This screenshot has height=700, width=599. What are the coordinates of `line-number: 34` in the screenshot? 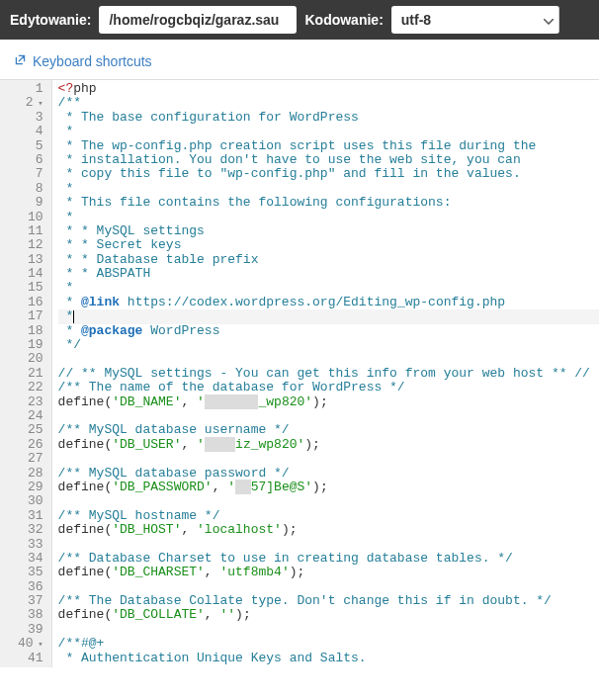 It's located at (31, 559).